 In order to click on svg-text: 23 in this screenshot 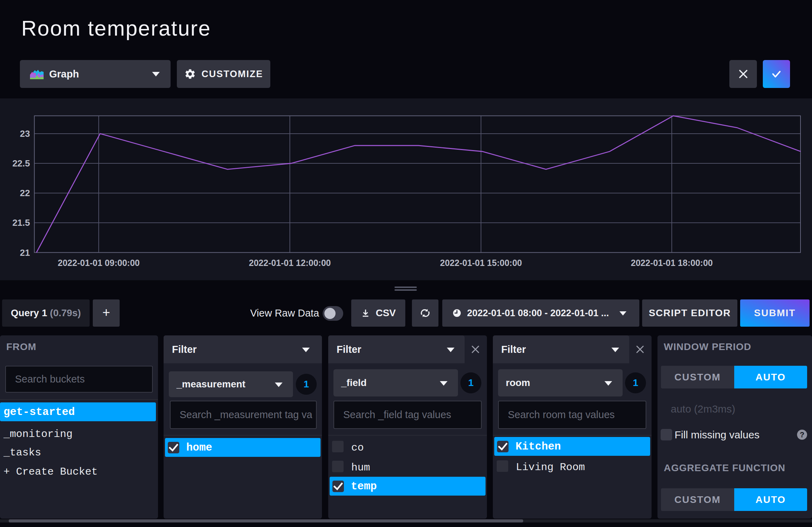, I will do `click(25, 134)`.